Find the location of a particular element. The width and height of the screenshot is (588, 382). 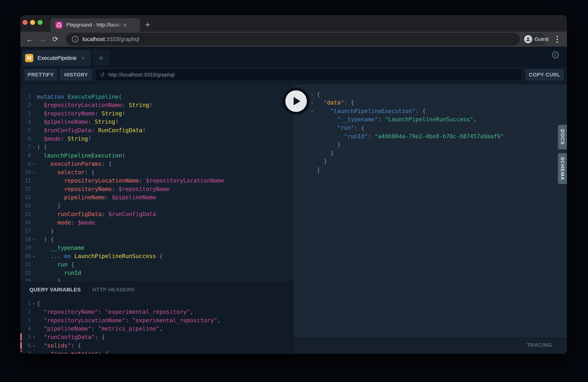

line-number: 8 is located at coordinates (26, 155).